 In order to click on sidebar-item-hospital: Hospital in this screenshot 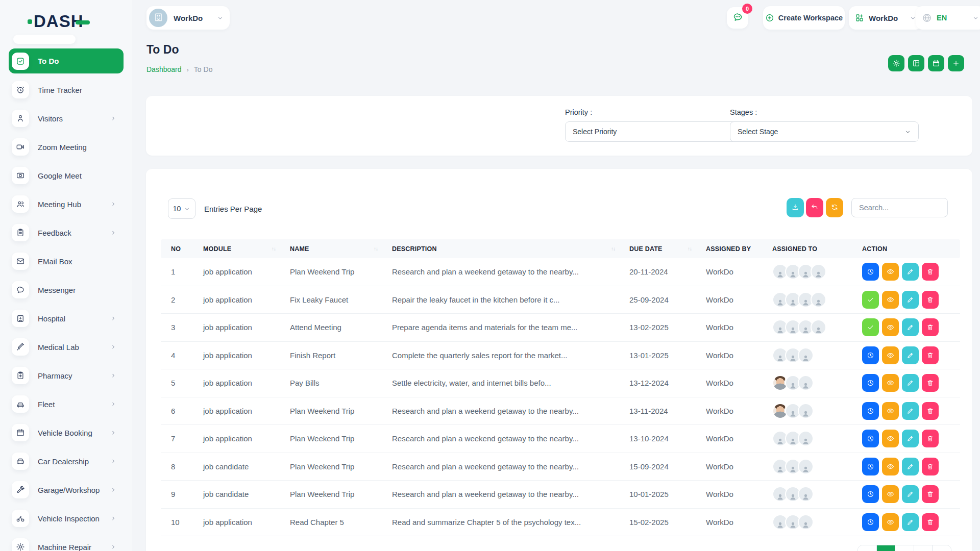, I will do `click(66, 318)`.